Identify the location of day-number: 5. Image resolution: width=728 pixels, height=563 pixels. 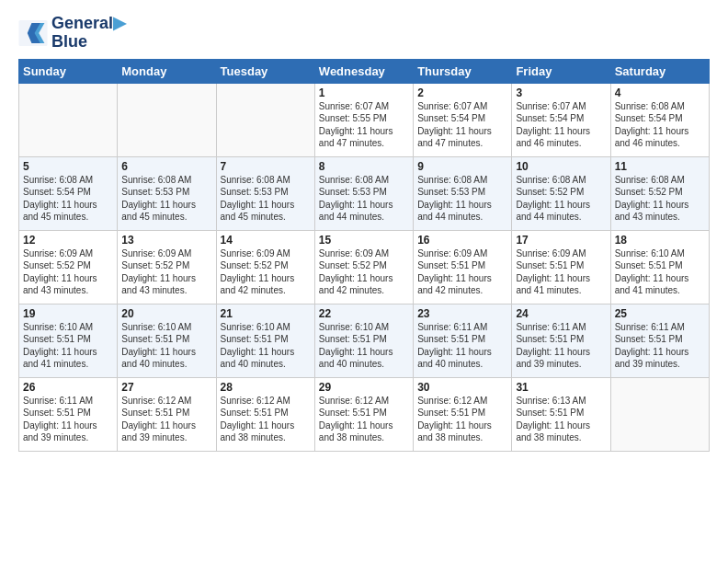
(68, 167).